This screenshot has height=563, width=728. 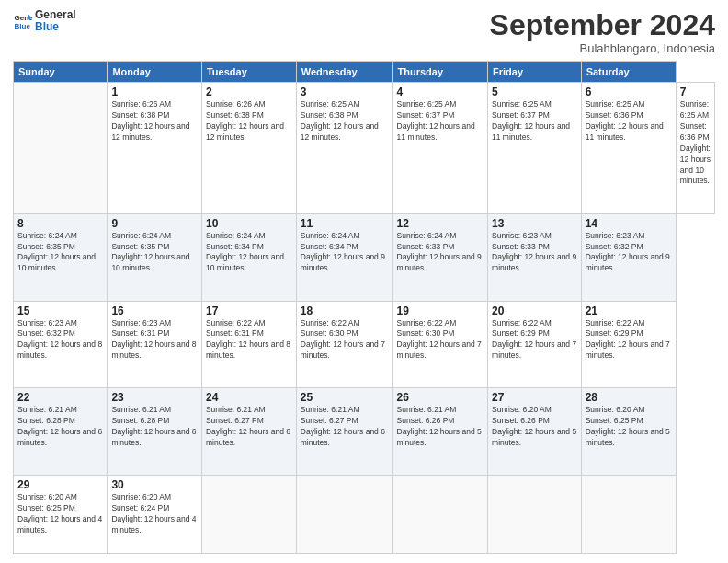 I want to click on calendar-cell: 29Sunrise: 6:20 AMSunset: 6:25 PMDayligh…, so click(x=61, y=515).